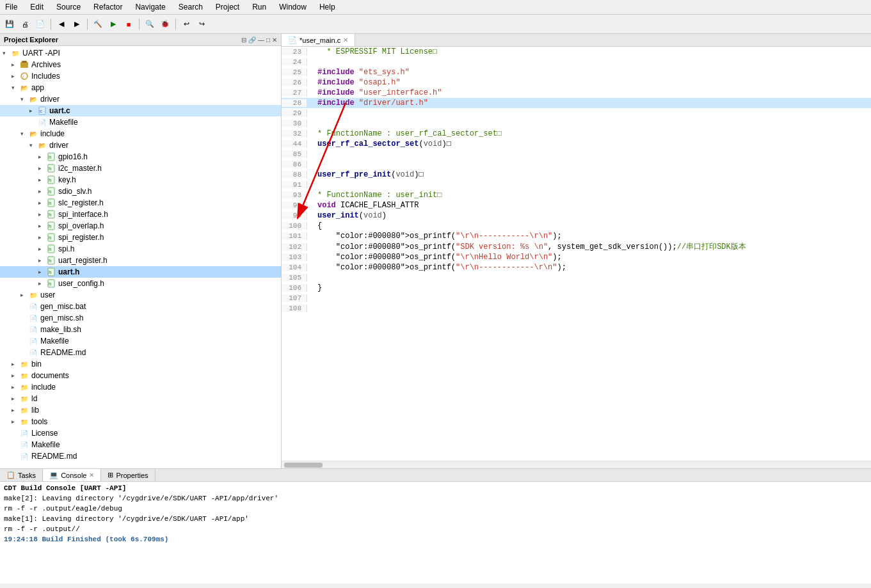  I want to click on menu-navigate: Navigate, so click(150, 7).